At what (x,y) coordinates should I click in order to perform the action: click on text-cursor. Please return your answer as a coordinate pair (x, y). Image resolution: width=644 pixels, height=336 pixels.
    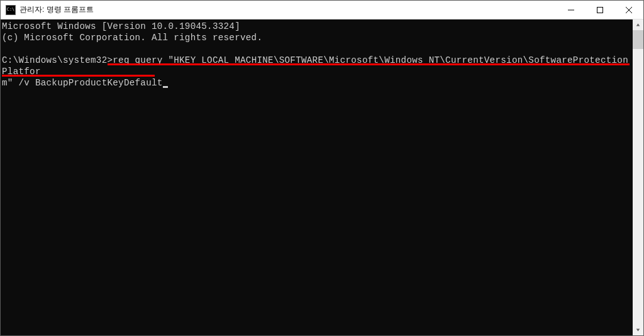
    Looking at the image, I should click on (165, 87).